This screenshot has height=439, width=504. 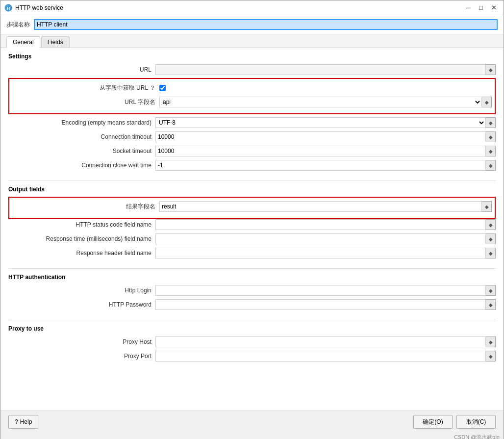 I want to click on http-login-row: Http Login ◆, so click(x=252, y=290).